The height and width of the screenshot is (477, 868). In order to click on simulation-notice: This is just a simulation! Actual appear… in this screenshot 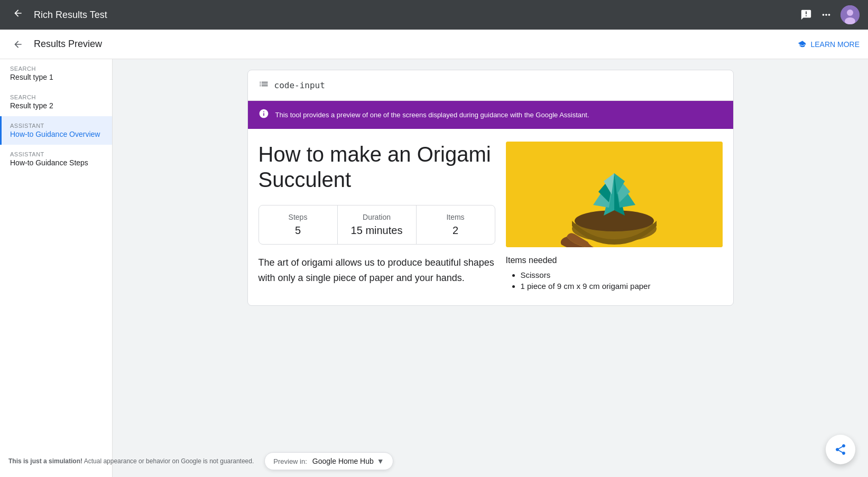, I will do `click(131, 461)`.